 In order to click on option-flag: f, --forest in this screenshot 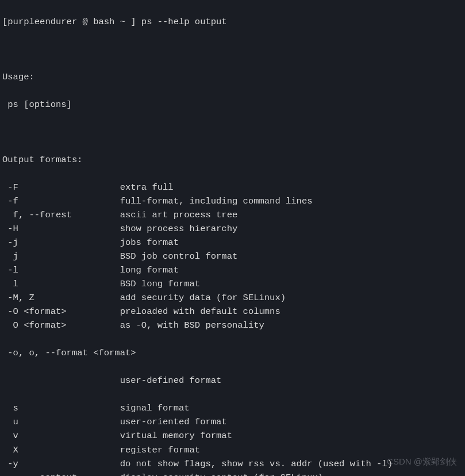, I will do `click(61, 215)`.